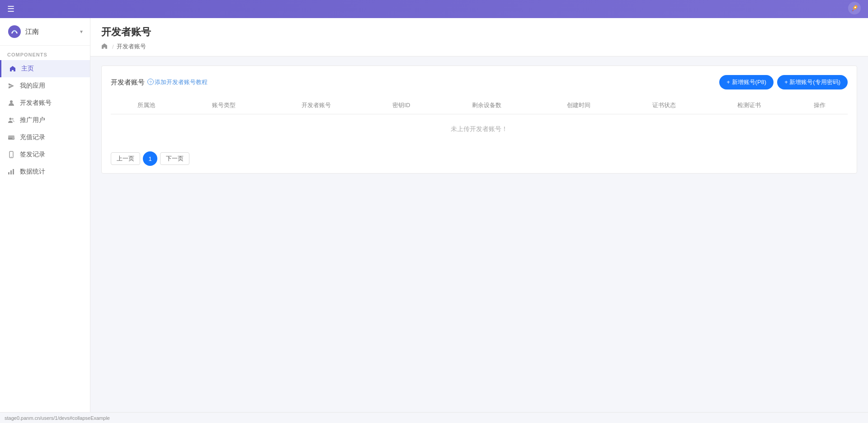 This screenshot has height=423, width=868. Describe the element at coordinates (224, 106) in the screenshot. I see `col-account-type: 账号类型` at that location.